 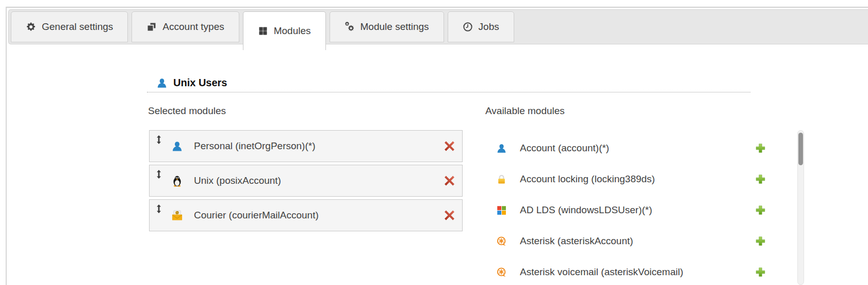 What do you see at coordinates (587, 179) in the screenshot?
I see `module-label: Account locking (locking389ds)` at bounding box center [587, 179].